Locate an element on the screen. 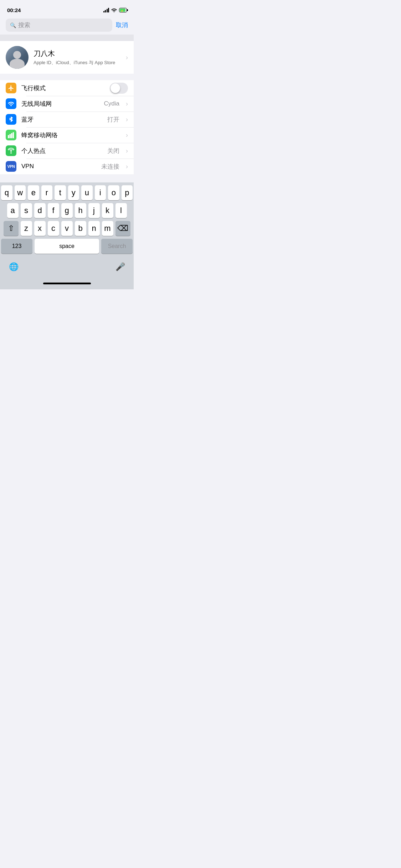 This screenshot has height=868, width=401. key-c: c is located at coordinates (53, 228).